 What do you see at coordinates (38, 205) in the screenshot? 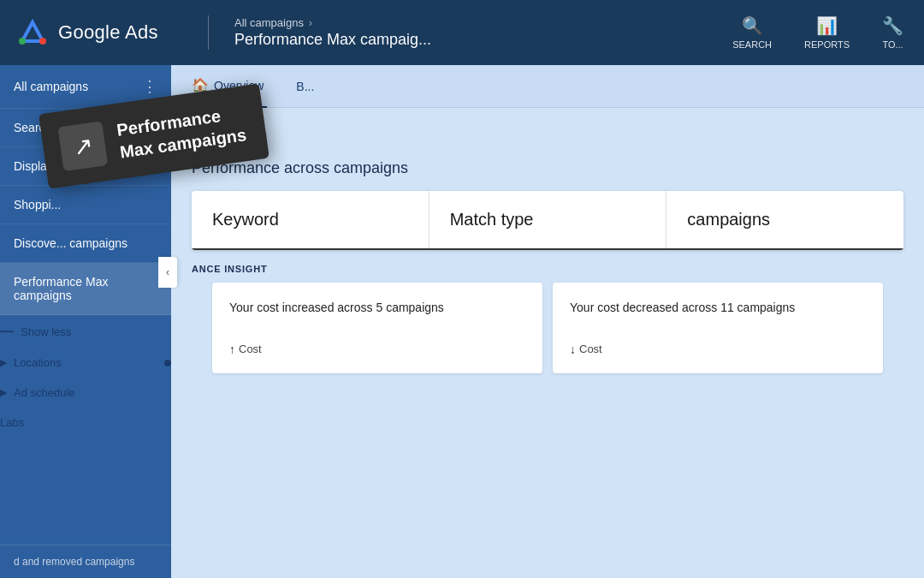
I see `sidebar-item-label: Shoppi...` at bounding box center [38, 205].